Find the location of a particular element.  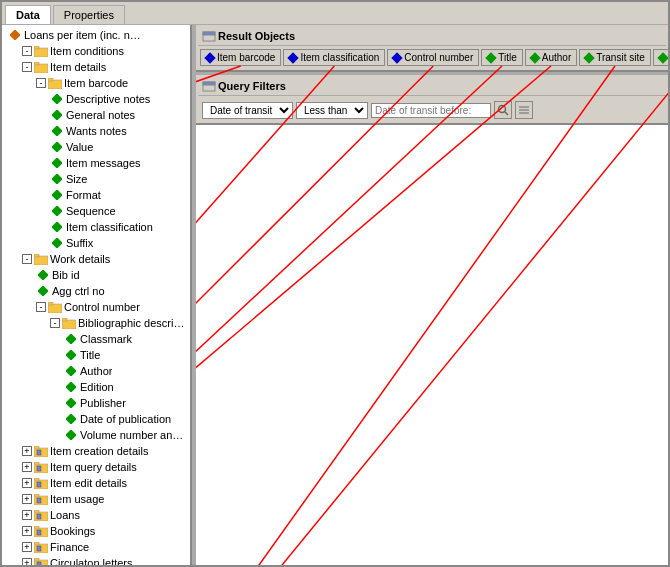

tree-item: Publisher is located at coordinates (96, 403).